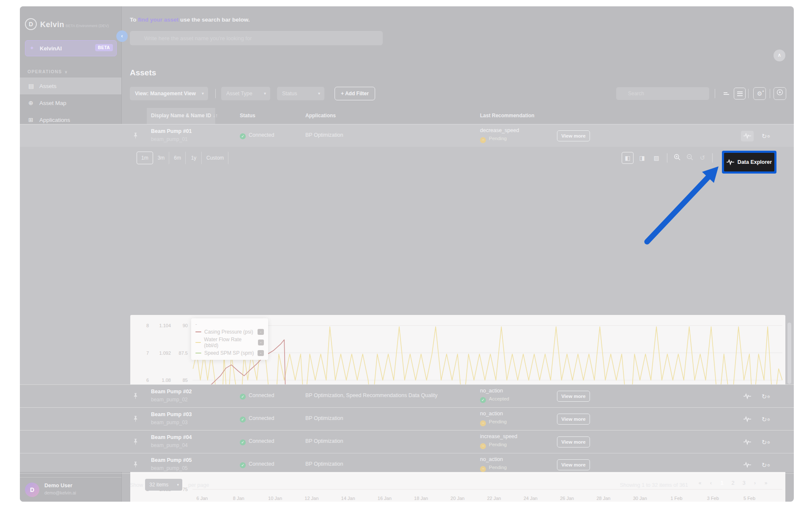 Image resolution: width=812 pixels, height=508 pixels. I want to click on divider, so click(712, 158).